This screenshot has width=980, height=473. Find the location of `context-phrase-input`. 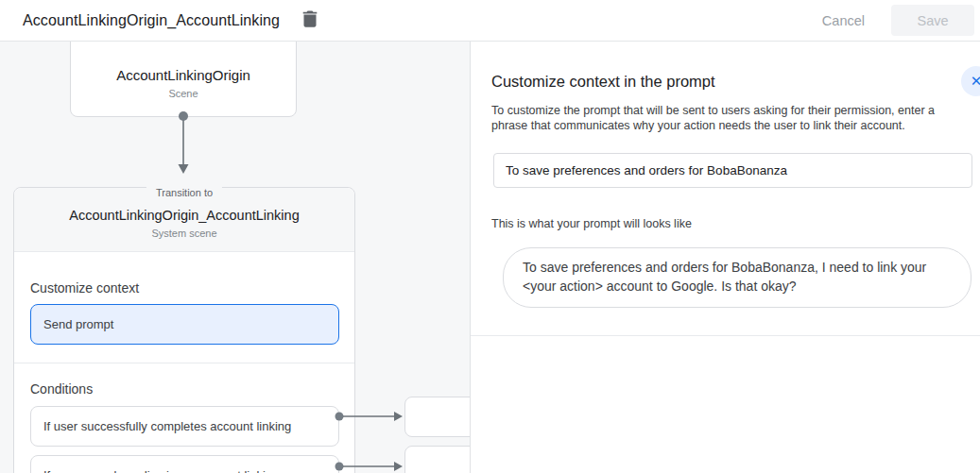

context-phrase-input is located at coordinates (733, 170).